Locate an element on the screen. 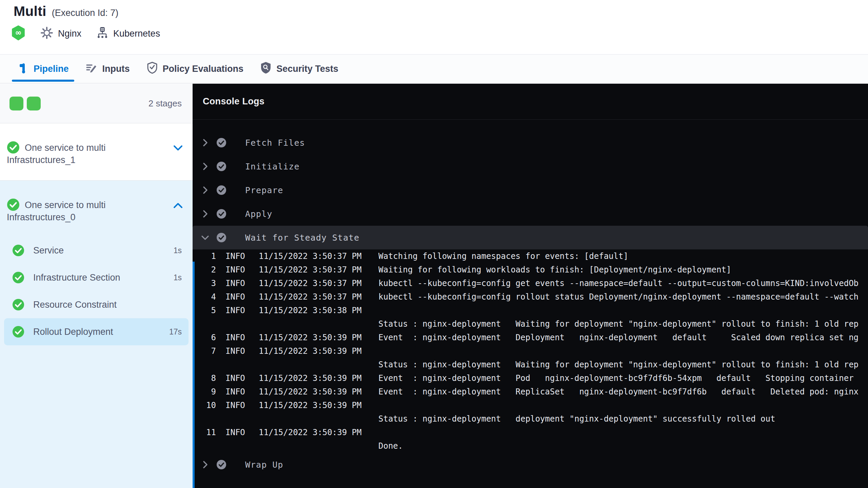 Image resolution: width=868 pixels, height=488 pixels. stage-count: 2 stages is located at coordinates (165, 104).